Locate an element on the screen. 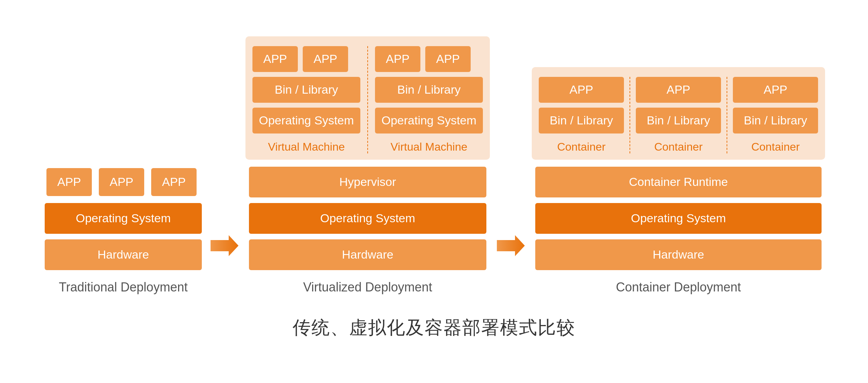  vm-block-1: APP APP Bin / Library Operating System V… is located at coordinates (307, 100).